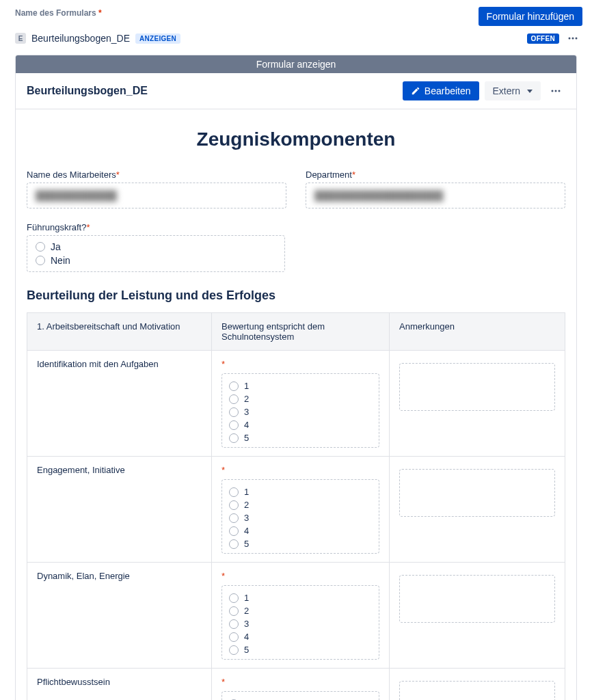 Image resolution: width=592 pixels, height=700 pixels. What do you see at coordinates (56, 247) in the screenshot?
I see `radio-label: Ja` at bounding box center [56, 247].